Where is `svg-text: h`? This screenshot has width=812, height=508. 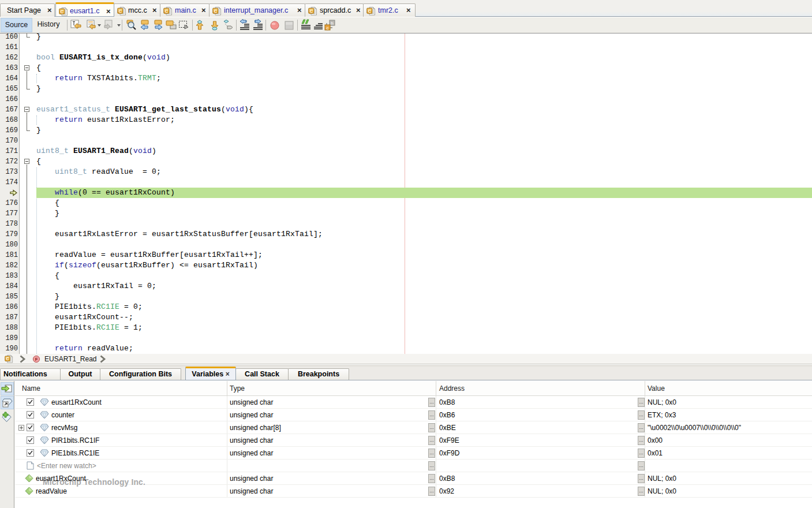
svg-text: h is located at coordinates (332, 23).